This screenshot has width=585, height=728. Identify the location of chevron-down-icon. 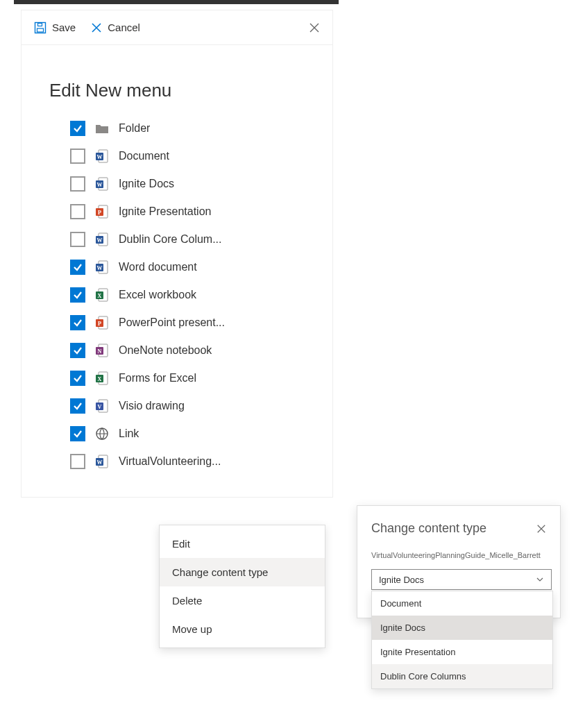
(540, 579).